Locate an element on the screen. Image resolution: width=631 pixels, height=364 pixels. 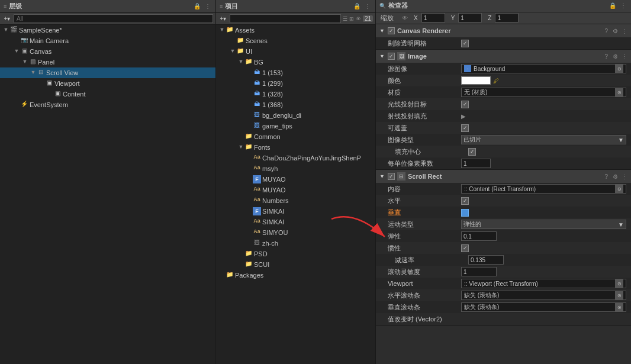
image-help: ? is located at coordinates (606, 57).